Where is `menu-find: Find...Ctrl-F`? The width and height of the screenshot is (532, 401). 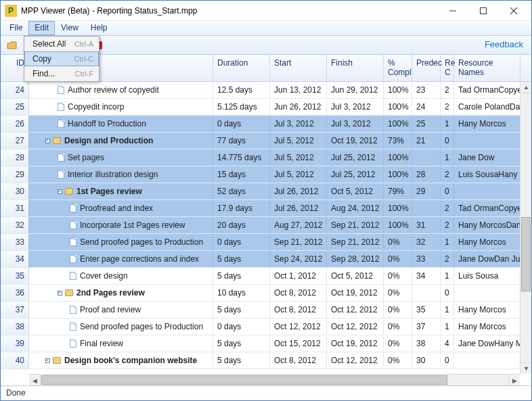 menu-find: Find...Ctrl-F is located at coordinates (62, 74).